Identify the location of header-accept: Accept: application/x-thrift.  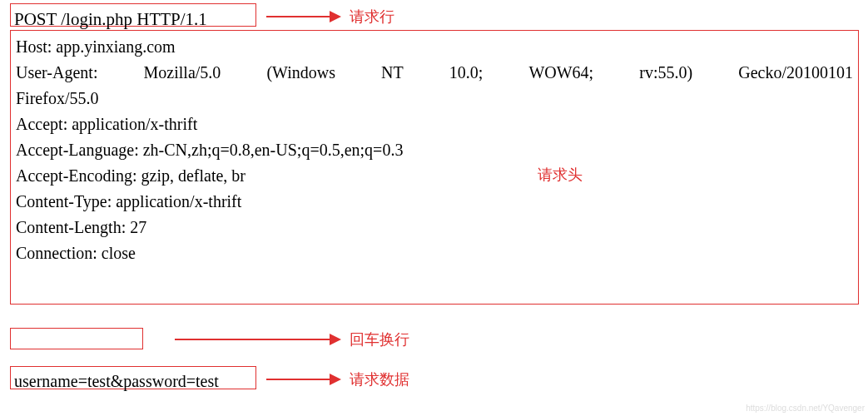
(434, 125).